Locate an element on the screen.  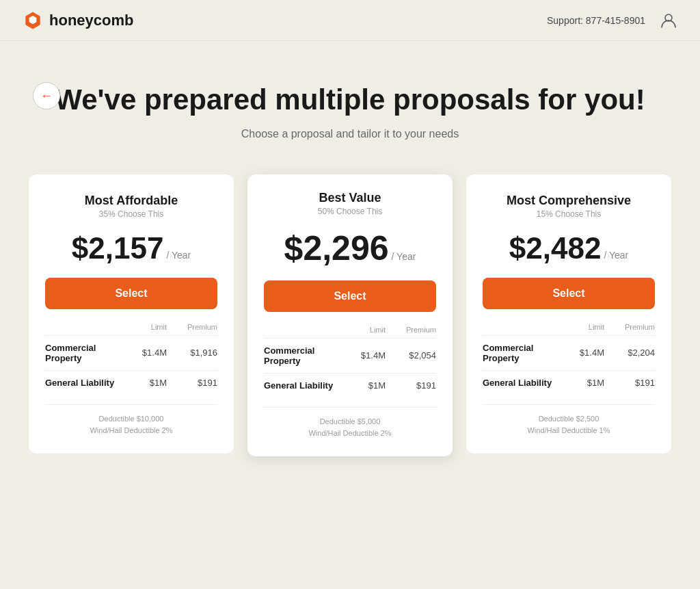
coverage-row-gl-comprehensive: General Liability $1M $191 is located at coordinates (569, 382).